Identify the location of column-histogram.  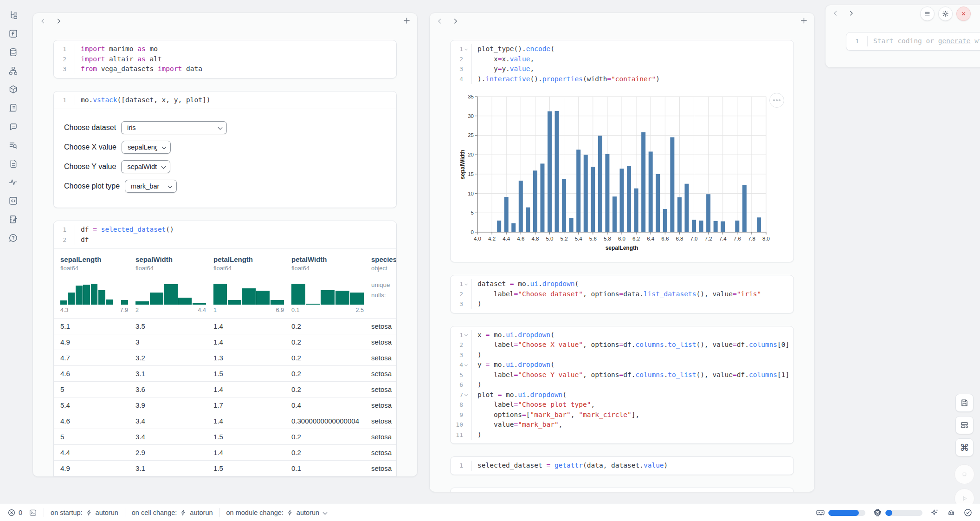
(171, 292).